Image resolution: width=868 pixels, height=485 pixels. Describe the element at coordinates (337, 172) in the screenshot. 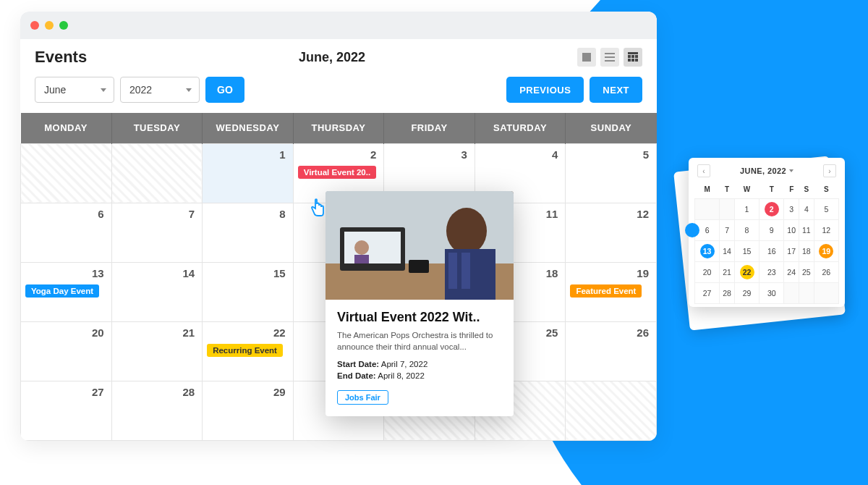

I see `event-chip: Virtual Event 20..` at that location.